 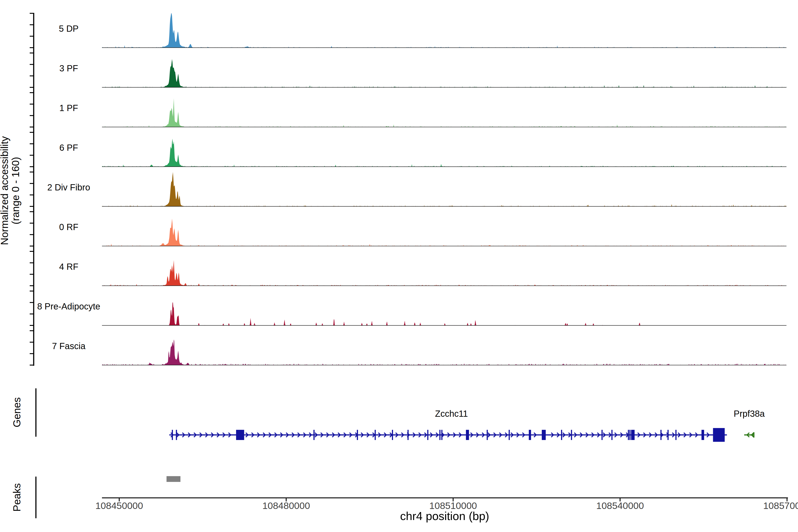 What do you see at coordinates (69, 227) in the screenshot?
I see `track-label: 0 RF` at bounding box center [69, 227].